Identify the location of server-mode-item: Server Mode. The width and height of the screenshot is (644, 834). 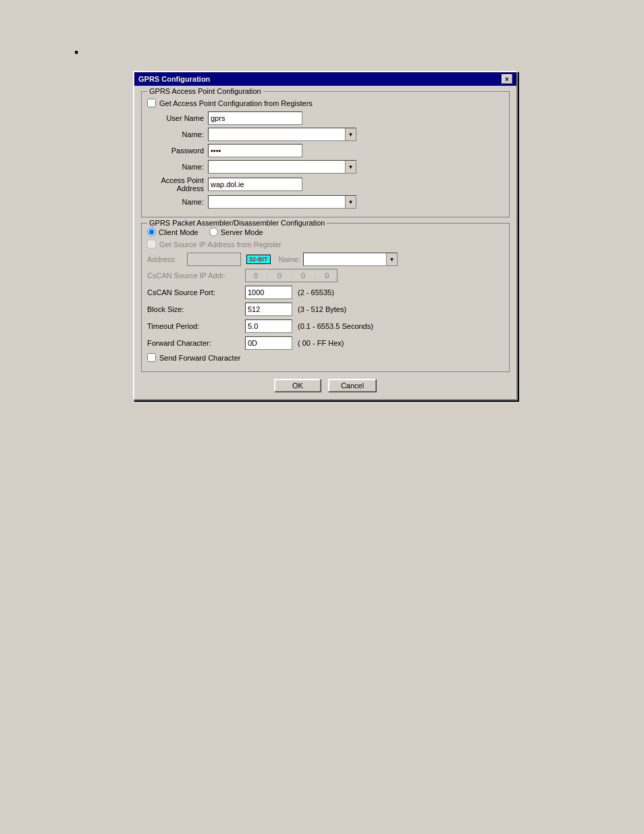
(236, 232).